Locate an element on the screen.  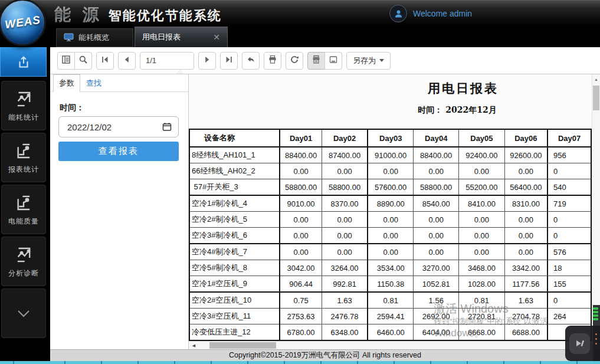
column-header: Day02 is located at coordinates (345, 138).